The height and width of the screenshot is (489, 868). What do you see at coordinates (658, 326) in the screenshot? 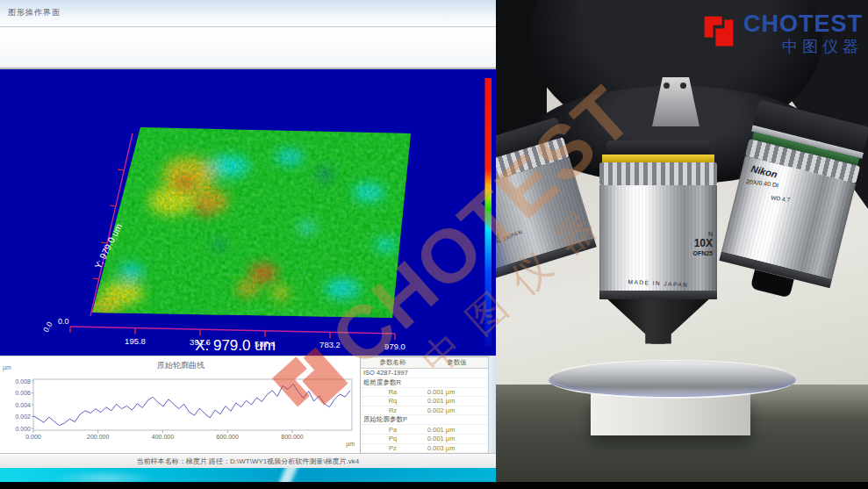
I see `objective-cone-tip` at bounding box center [658, 326].